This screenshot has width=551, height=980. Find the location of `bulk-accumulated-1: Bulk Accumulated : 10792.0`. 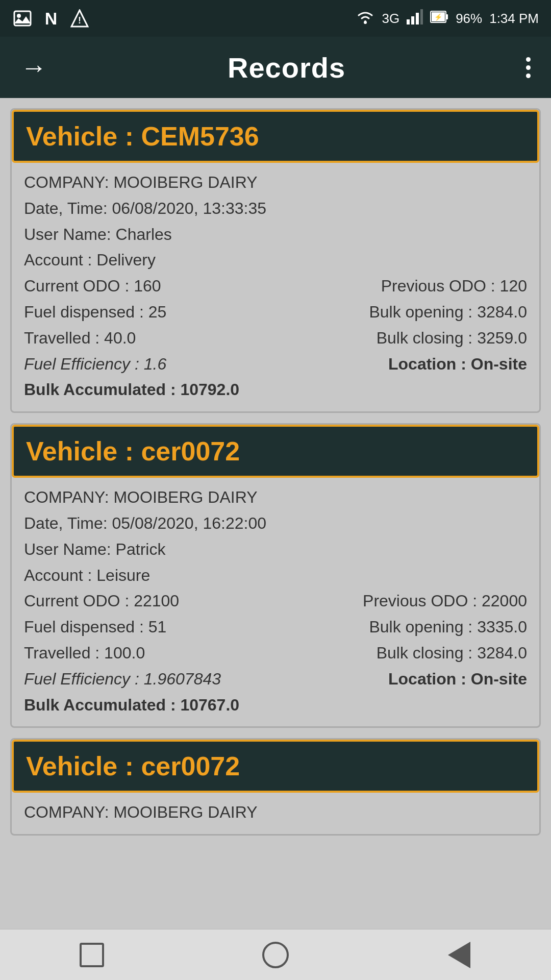

bulk-accumulated-1: Bulk Accumulated : 10792.0 is located at coordinates (276, 390).